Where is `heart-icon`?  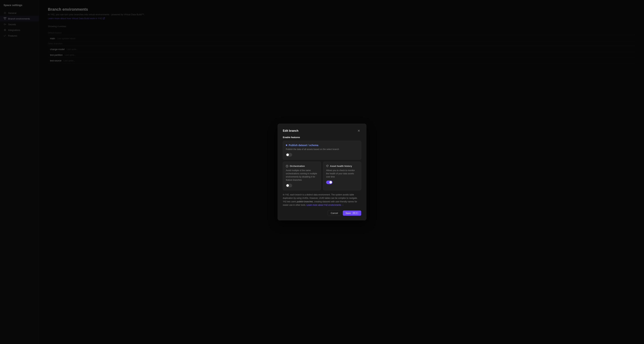 heart-icon is located at coordinates (327, 166).